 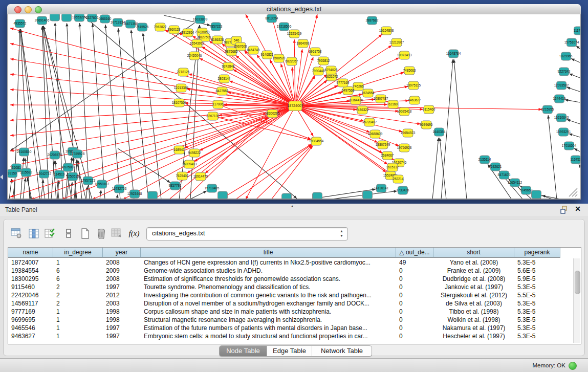 I want to click on graph-edge, so click(x=207, y=154).